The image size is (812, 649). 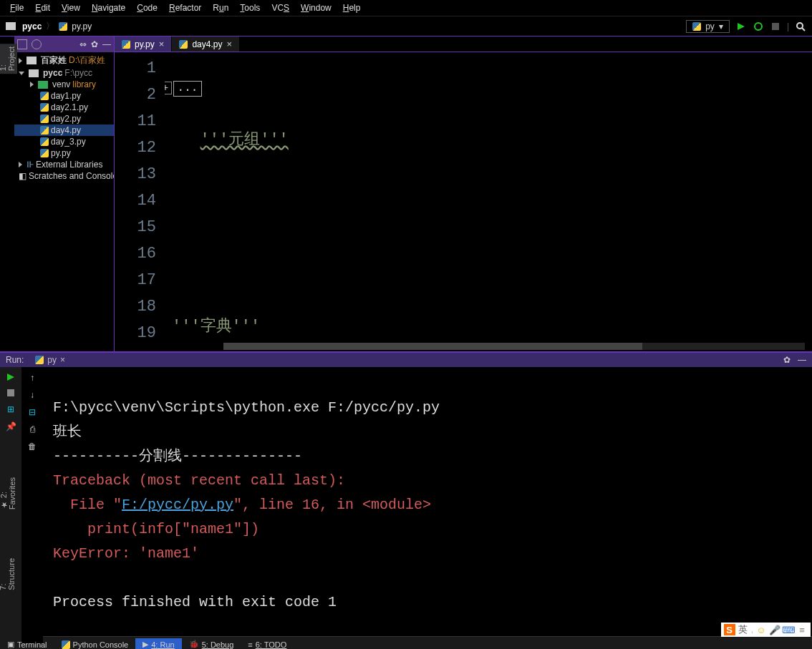 I want to click on project-panel: ⇔ ✿ — 百家姓 D:\百家姓 pycc F:\pycc venv libra…, so click(x=64, y=194).